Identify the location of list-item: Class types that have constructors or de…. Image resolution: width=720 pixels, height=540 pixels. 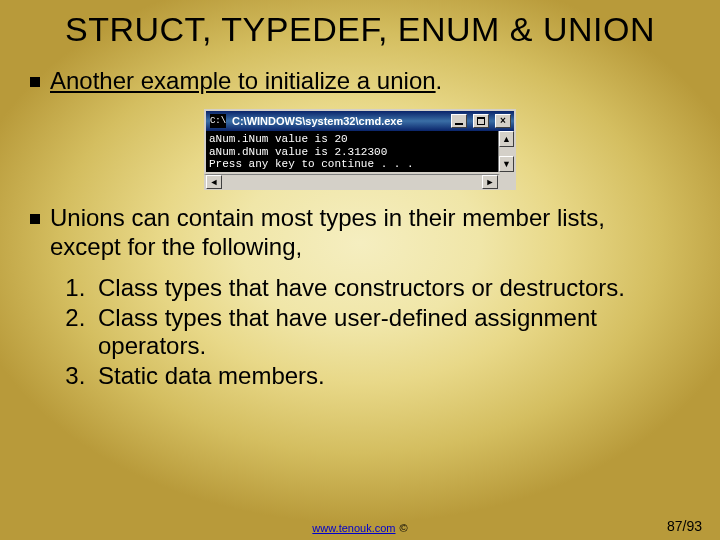
(376, 288).